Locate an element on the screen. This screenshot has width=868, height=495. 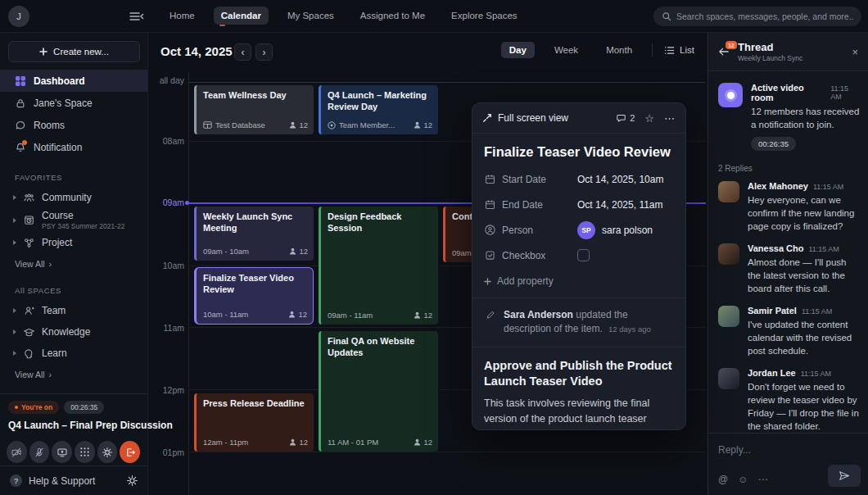
sidebar-item-label: Rooms is located at coordinates (49, 125).